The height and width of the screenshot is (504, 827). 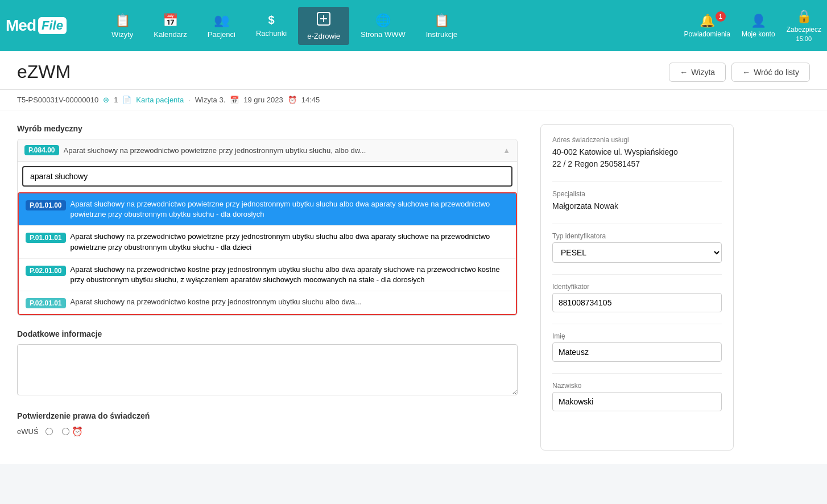 What do you see at coordinates (267, 176) in the screenshot?
I see `search-area` at bounding box center [267, 176].